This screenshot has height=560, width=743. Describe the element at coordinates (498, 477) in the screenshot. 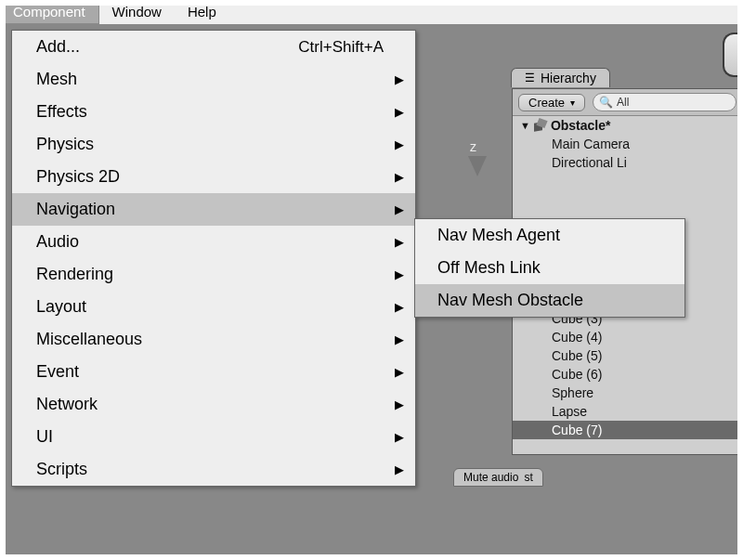

I see `mute-audio-toggle: Mute audio st` at that location.